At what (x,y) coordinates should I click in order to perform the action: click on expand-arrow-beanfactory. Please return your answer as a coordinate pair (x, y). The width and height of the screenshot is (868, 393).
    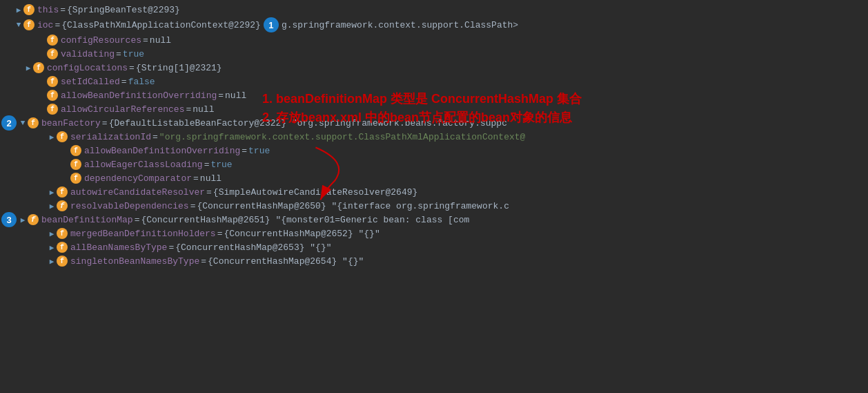
    Looking at the image, I should click on (23, 123).